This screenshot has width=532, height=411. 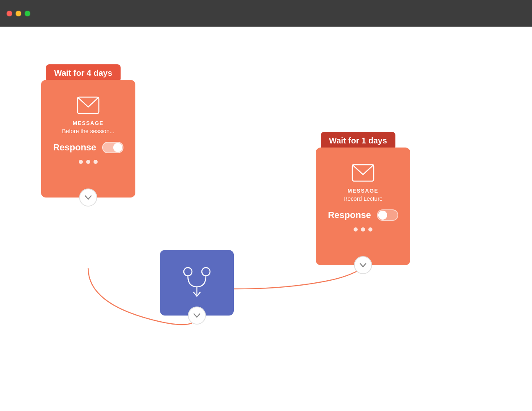 I want to click on left-type-label: MESSAGE, so click(x=88, y=123).